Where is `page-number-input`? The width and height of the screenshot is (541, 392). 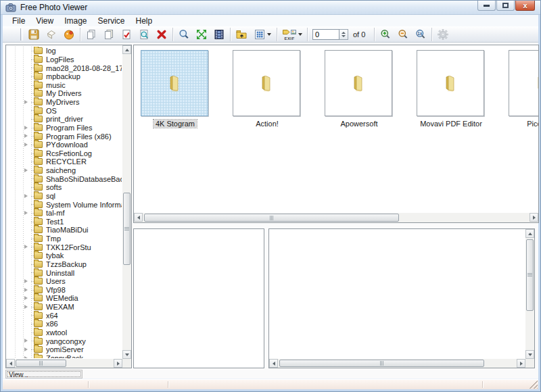 page-number-input is located at coordinates (326, 34).